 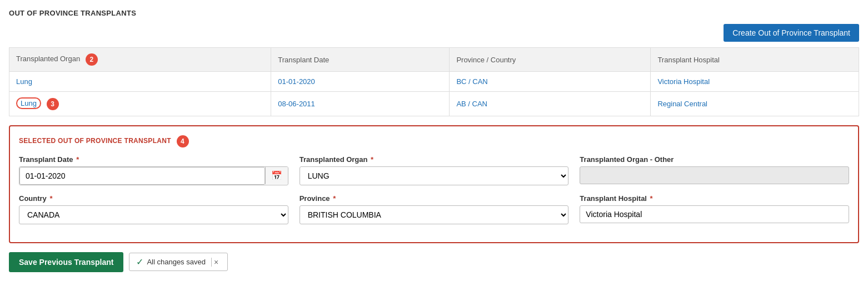 What do you see at coordinates (715, 209) in the screenshot?
I see `transplant-hospital-group: Transplant Hospital *` at bounding box center [715, 209].